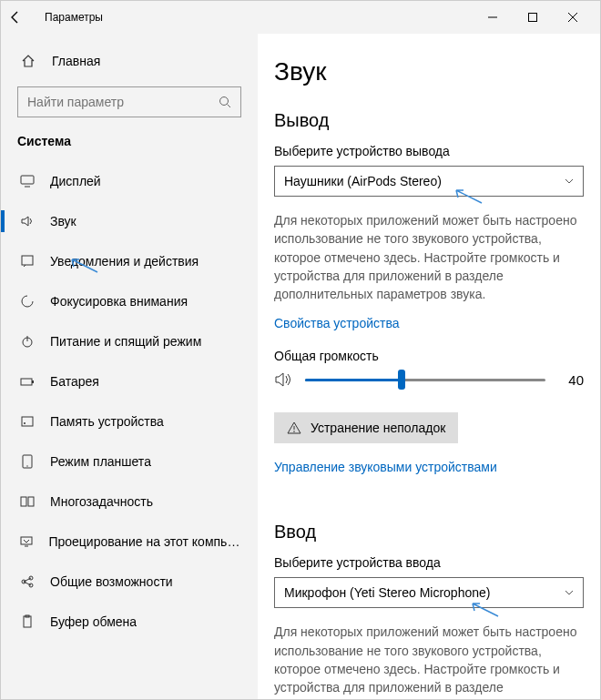  What do you see at coordinates (27, 301) in the screenshot?
I see `focus-icon` at bounding box center [27, 301].